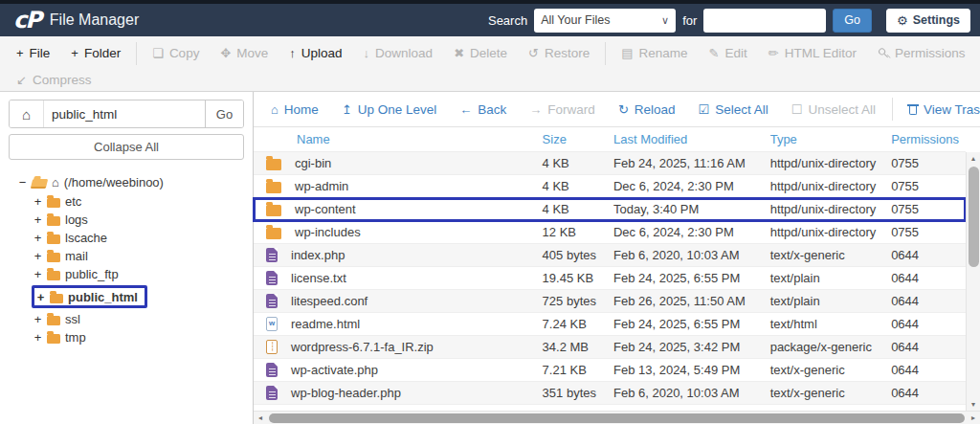  Describe the element at coordinates (688, 301) in the screenshot. I see `file-last-modified: Feb 26, 2025, 11:50 AM` at that location.